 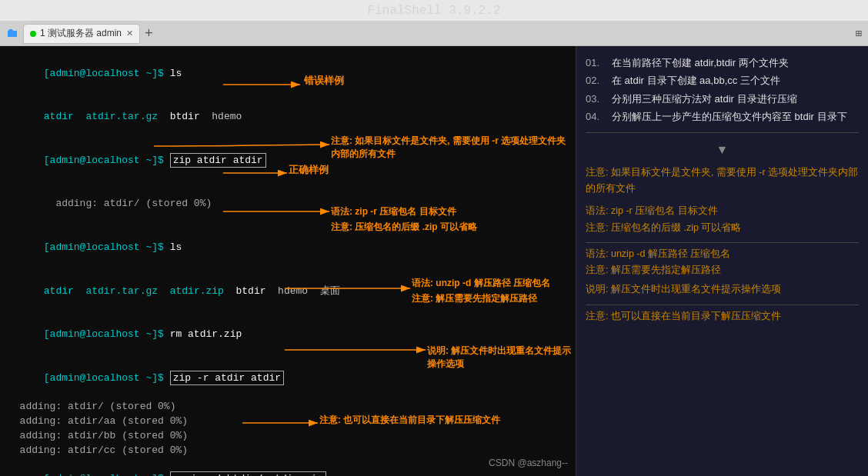 What do you see at coordinates (859, 34) in the screenshot?
I see `grid-icon: ⊞` at bounding box center [859, 34].